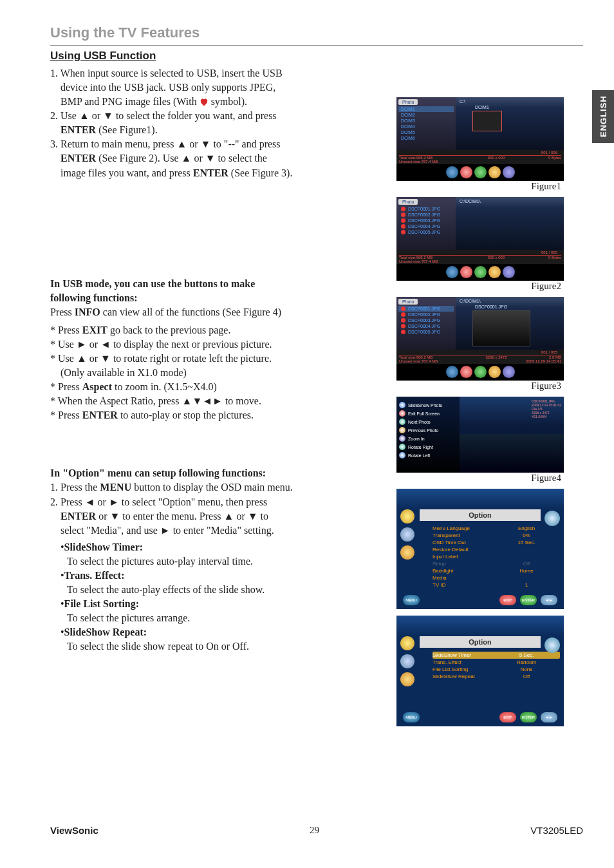  What do you see at coordinates (428, 455) in the screenshot?
I see `info-menu-item: Rotate Left` at bounding box center [428, 455].